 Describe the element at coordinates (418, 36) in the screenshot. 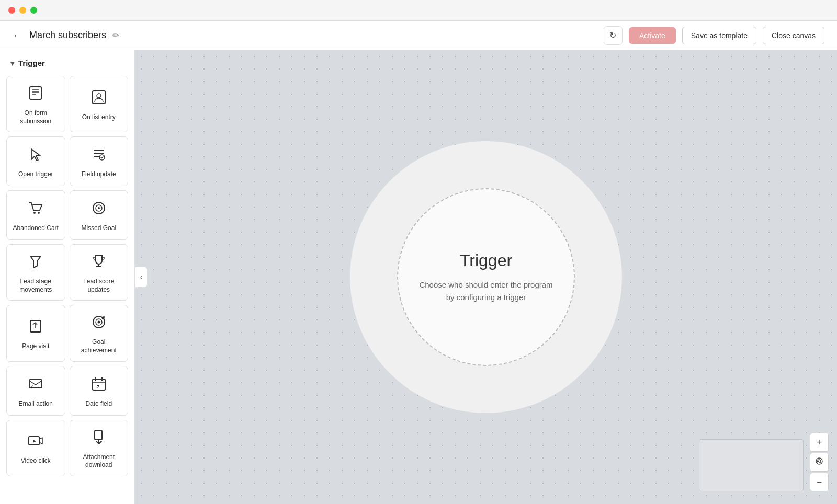

I see `header: ← March subscribers ✏ ↻ Activate Save as…` at that location.